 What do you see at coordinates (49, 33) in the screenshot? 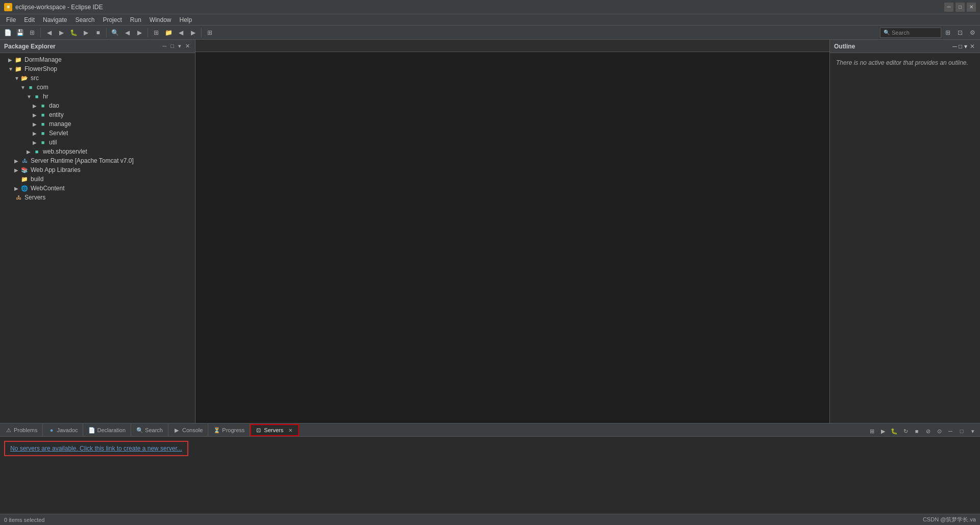
I see `prev-edit-button: ◀` at bounding box center [49, 33].